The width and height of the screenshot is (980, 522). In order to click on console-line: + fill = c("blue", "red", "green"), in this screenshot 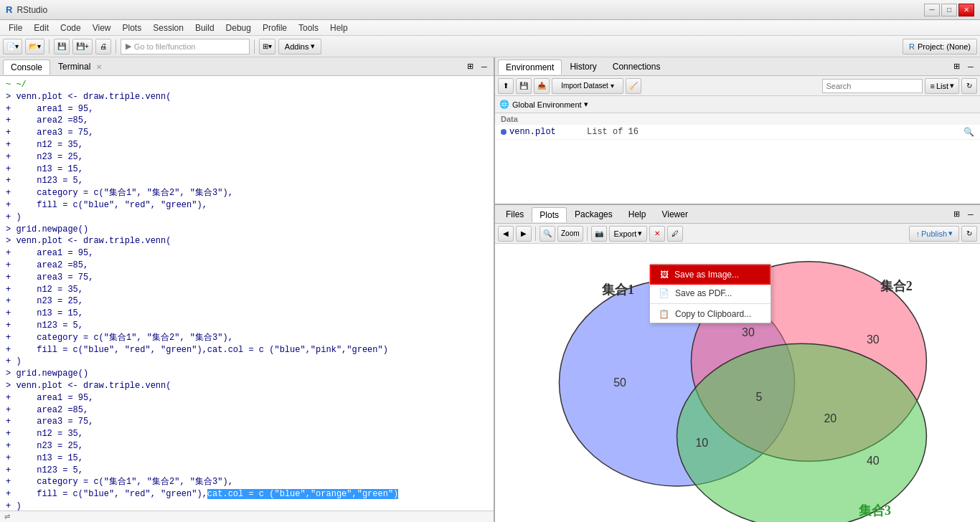, I will do `click(247, 205)`.